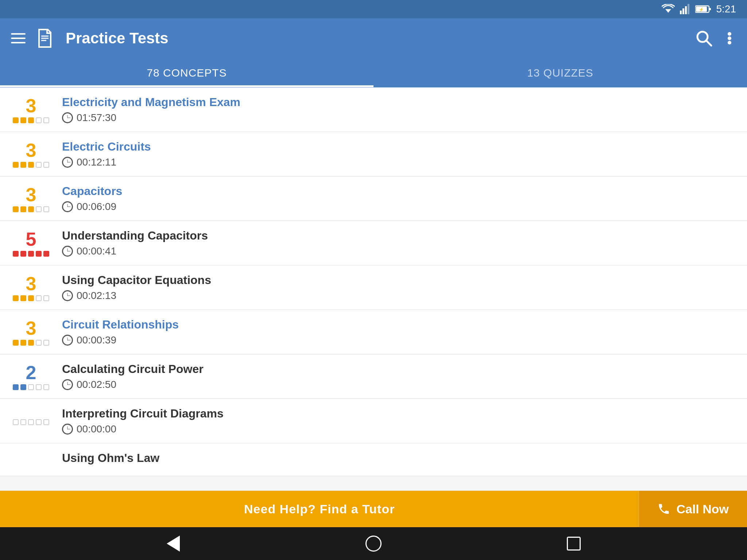 Image resolution: width=747 pixels, height=560 pixels. Describe the element at coordinates (685, 9) in the screenshot. I see `signal-icon` at that location.